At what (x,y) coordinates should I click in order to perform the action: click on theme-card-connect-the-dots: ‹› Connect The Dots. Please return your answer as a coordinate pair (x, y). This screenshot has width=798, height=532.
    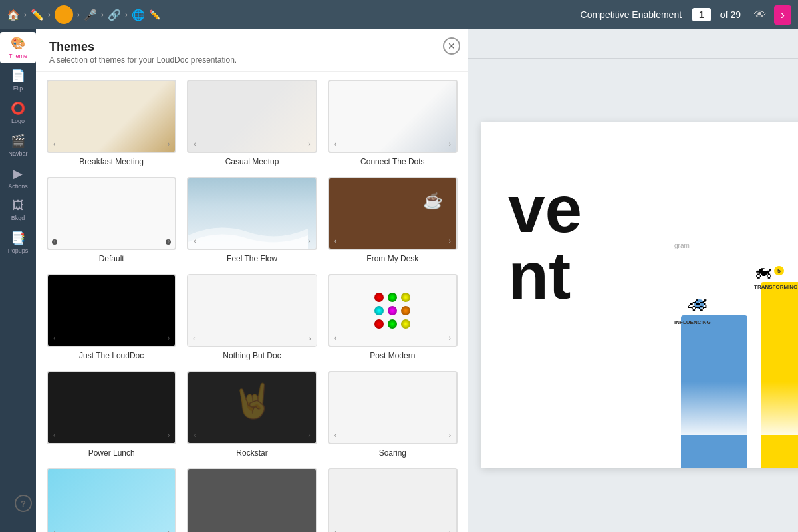
    Looking at the image, I should click on (392, 123).